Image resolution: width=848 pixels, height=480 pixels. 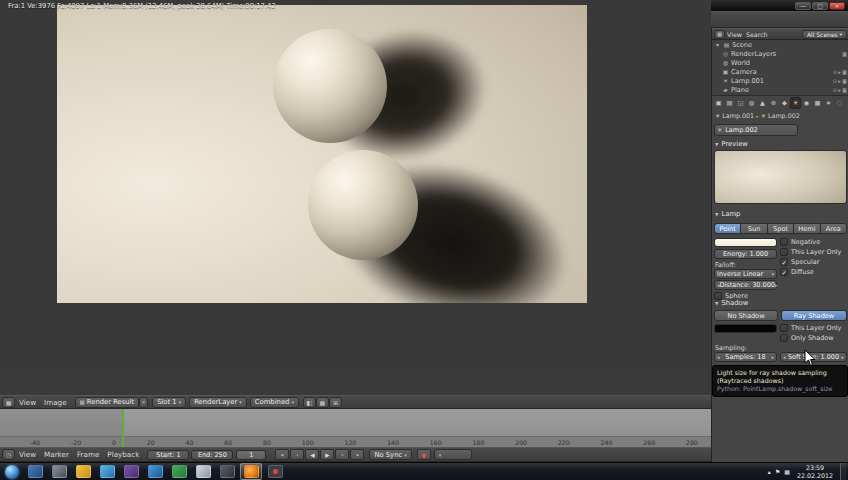 What do you see at coordinates (720, 34) in the screenshot?
I see `outliner-editor-icon: ▦` at bounding box center [720, 34].